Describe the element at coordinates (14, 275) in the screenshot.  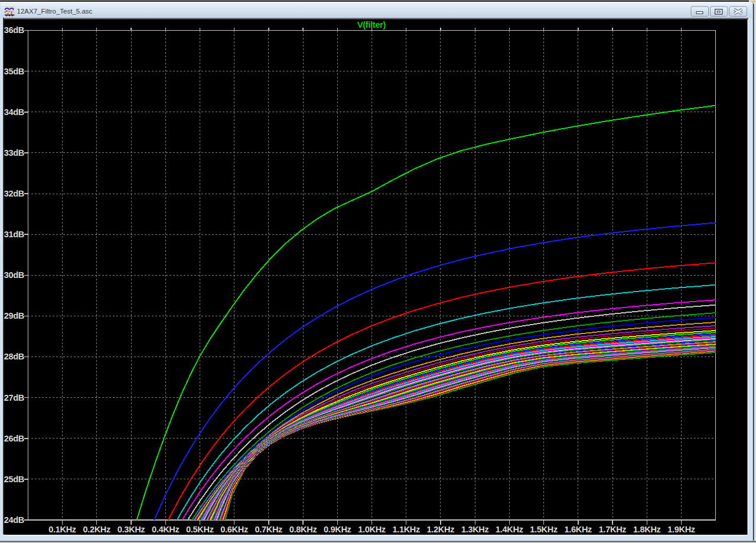
I see `svg-text: 30dB` at that location.